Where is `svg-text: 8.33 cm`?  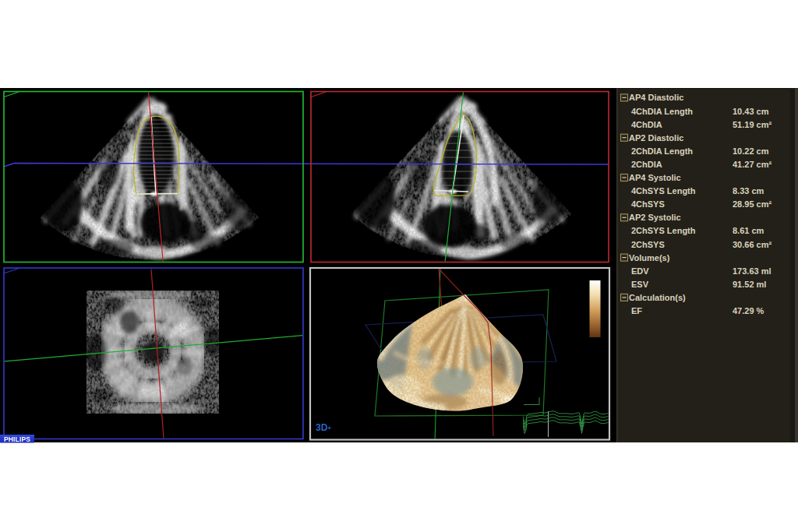 svg-text: 8.33 cm is located at coordinates (748, 191).